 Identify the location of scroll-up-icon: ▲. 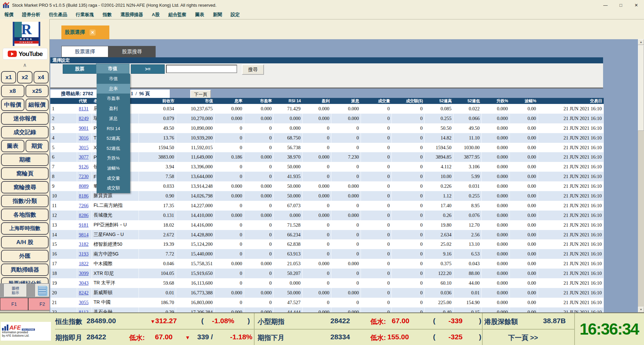
(641, 42).